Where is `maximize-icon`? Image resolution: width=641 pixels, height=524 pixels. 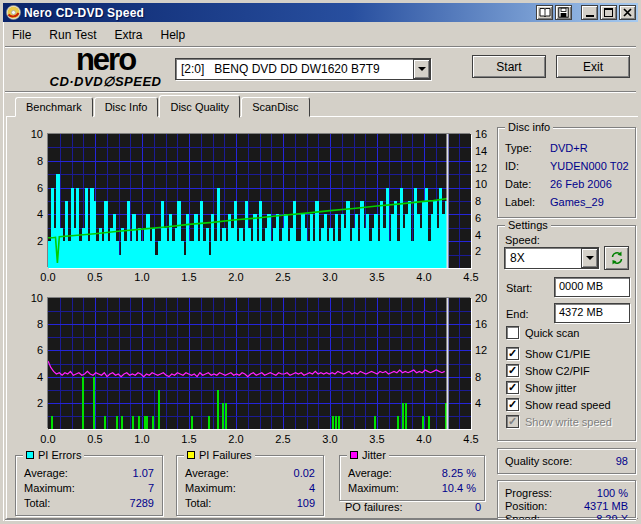
maximize-icon is located at coordinates (608, 12).